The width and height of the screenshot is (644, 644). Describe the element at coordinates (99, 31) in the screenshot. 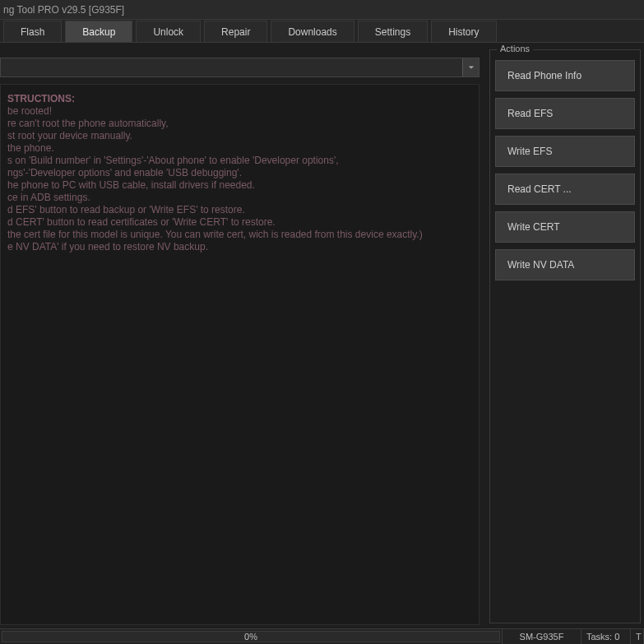

I see `tab-backup: Backup` at that location.